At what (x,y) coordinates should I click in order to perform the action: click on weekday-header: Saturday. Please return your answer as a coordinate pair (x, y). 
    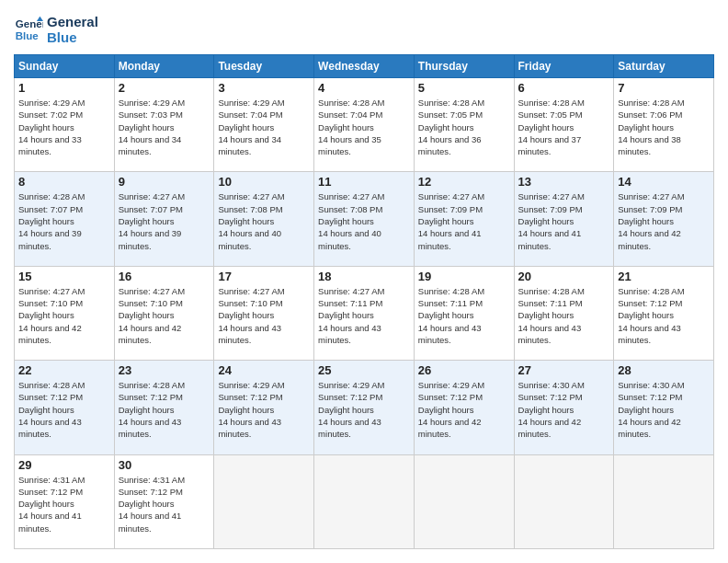
    Looking at the image, I should click on (664, 66).